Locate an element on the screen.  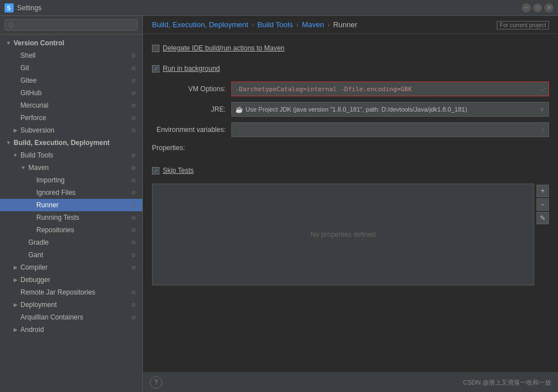
sidebar-item-gitee: Gitee ⚙ is located at coordinates (71, 80).